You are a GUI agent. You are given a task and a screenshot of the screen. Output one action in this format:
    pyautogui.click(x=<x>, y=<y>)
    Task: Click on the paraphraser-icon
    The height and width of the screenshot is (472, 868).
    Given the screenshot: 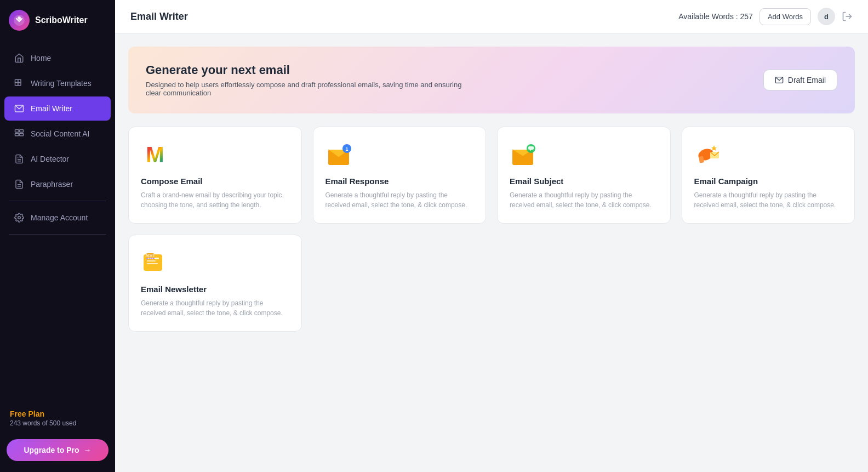 What is the action you would take?
    pyautogui.click(x=19, y=184)
    